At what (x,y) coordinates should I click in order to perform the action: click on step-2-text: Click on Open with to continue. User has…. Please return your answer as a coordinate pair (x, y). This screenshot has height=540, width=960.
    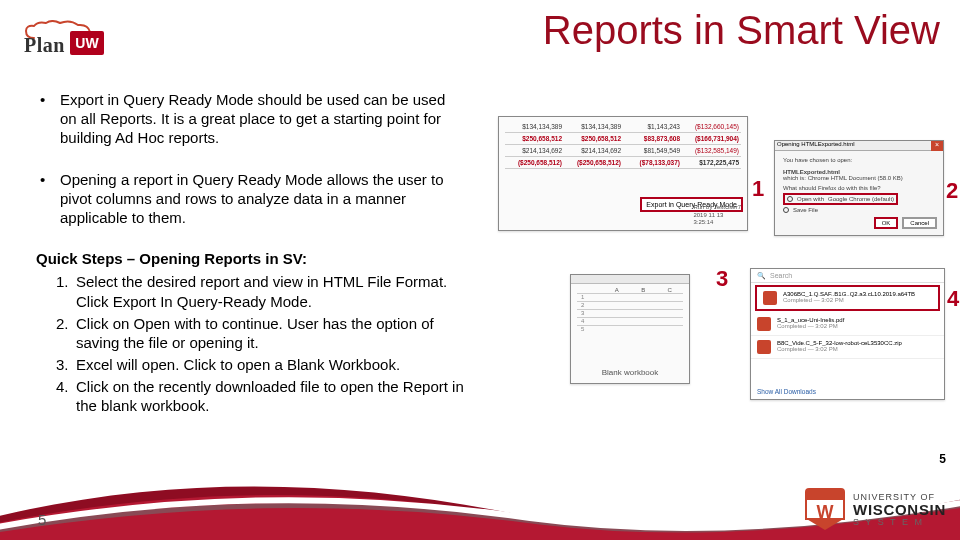
    Looking at the image, I should click on (255, 333).